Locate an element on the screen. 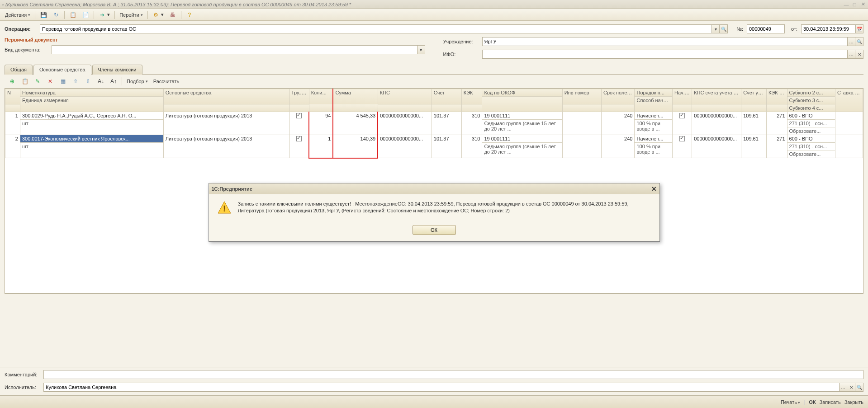  date-picker-icon: 📅 is located at coordinates (859, 29).